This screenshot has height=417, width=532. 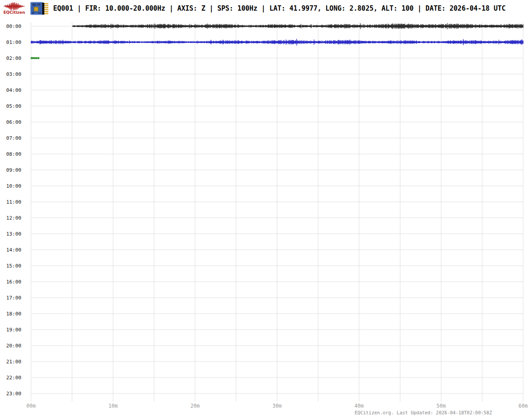 What do you see at coordinates (298, 26) in the screenshot?
I see `seismic-trace-00:00` at bounding box center [298, 26].